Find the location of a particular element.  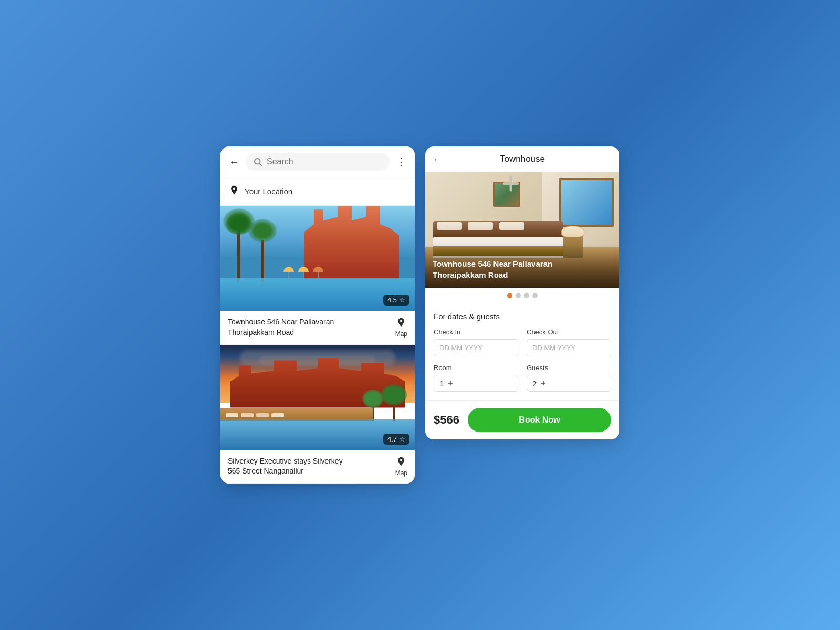

guests-plus-button: + is located at coordinates (543, 383).